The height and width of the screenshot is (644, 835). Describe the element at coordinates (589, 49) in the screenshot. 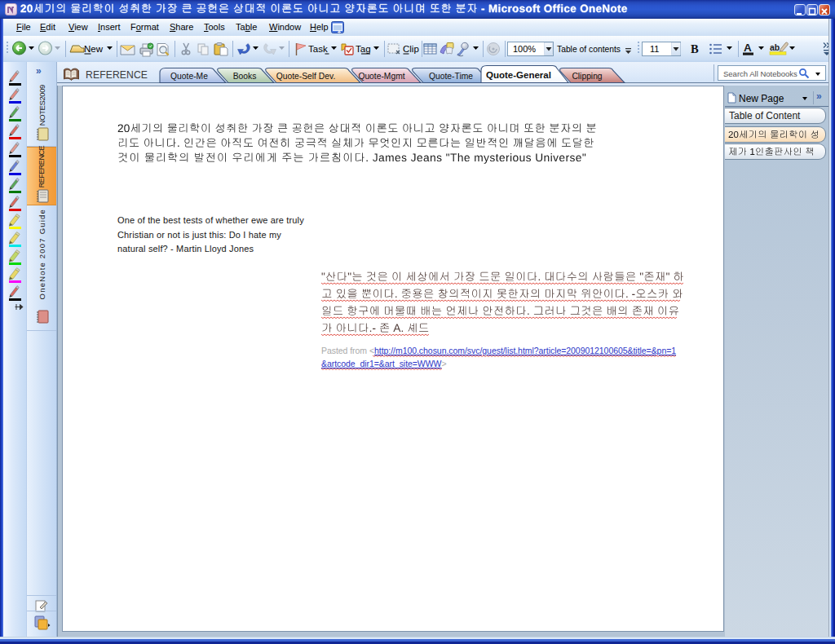

I see `svg-text: Table of contents` at that location.